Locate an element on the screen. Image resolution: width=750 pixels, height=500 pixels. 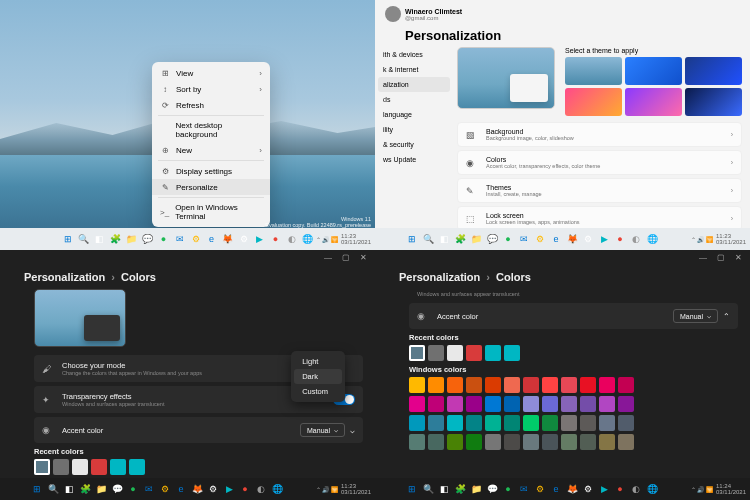
ctx-sort-by: ↕Sort by› is located at coordinates (211, 89).